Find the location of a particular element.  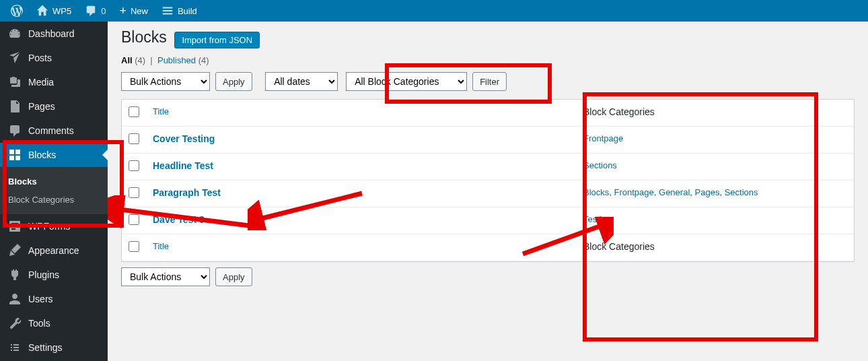

column-categories-header: Block Categories is located at coordinates (619, 112).